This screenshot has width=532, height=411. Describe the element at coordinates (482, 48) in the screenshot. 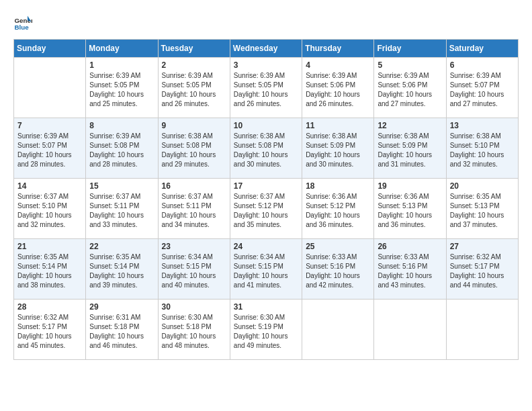

I see `column-header-saturday: Saturday` at that location.